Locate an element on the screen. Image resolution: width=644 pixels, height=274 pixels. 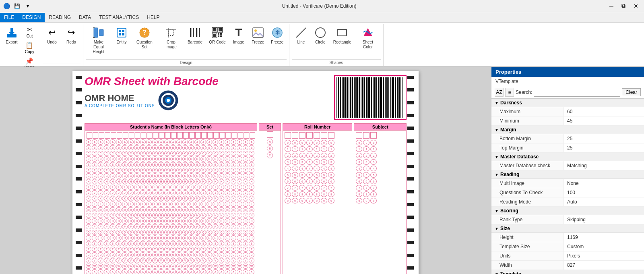
bubble: K is located at coordinates (221, 198).